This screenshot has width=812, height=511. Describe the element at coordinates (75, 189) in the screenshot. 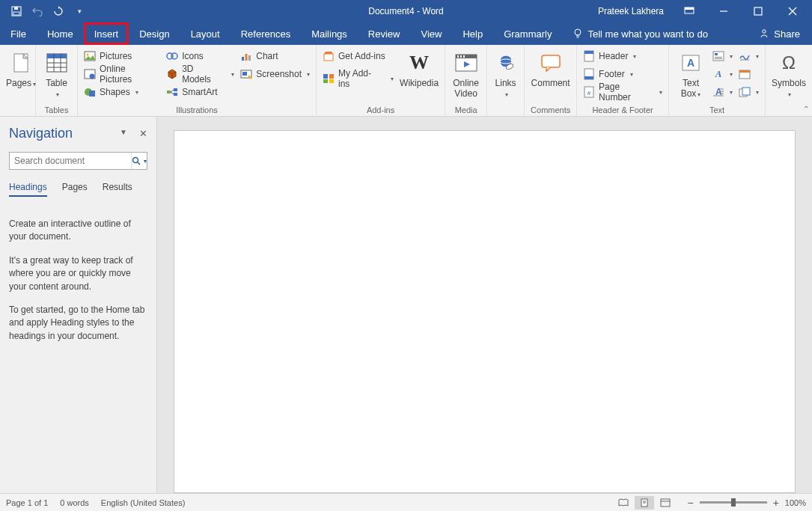

I see `nav-tab-pages: Pages` at that location.